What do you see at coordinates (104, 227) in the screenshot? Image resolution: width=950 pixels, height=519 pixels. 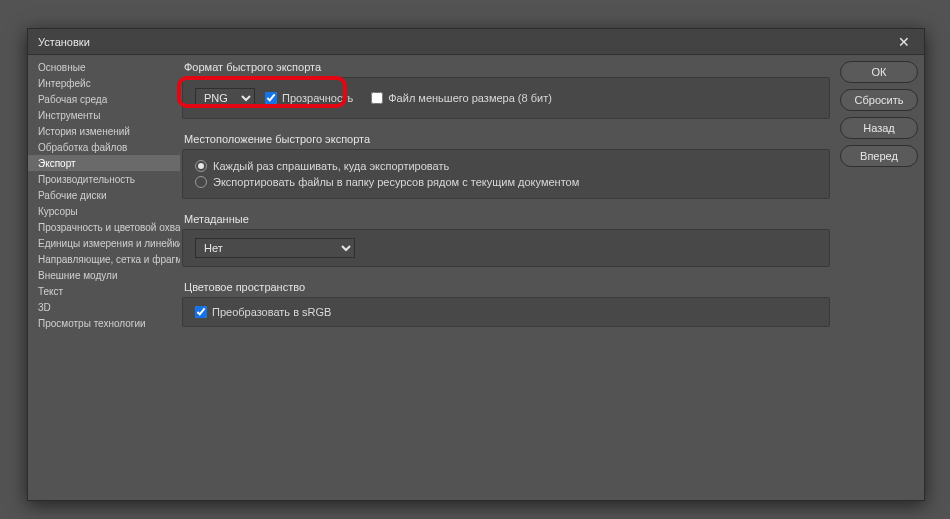 I see `sidebar-item: Прозрачность и цветовой охват` at bounding box center [104, 227].